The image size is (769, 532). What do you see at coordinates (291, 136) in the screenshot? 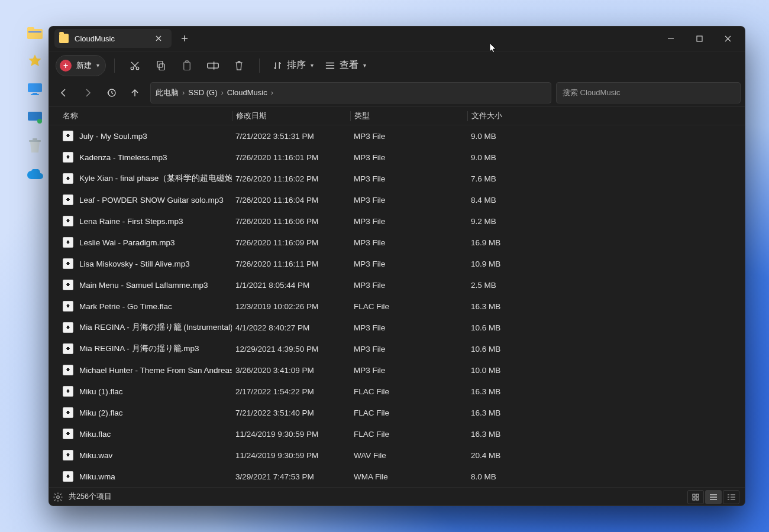
I see `file-date: 7/21/2022 3:51:31 PM` at bounding box center [291, 136].